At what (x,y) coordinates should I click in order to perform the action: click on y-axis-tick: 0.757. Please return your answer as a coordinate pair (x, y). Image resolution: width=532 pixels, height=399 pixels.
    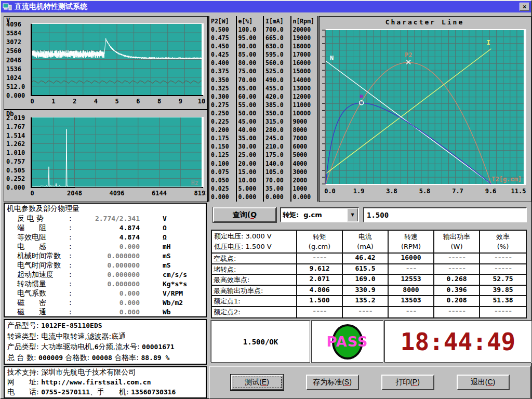
    Looking at the image, I should click on (16, 162).